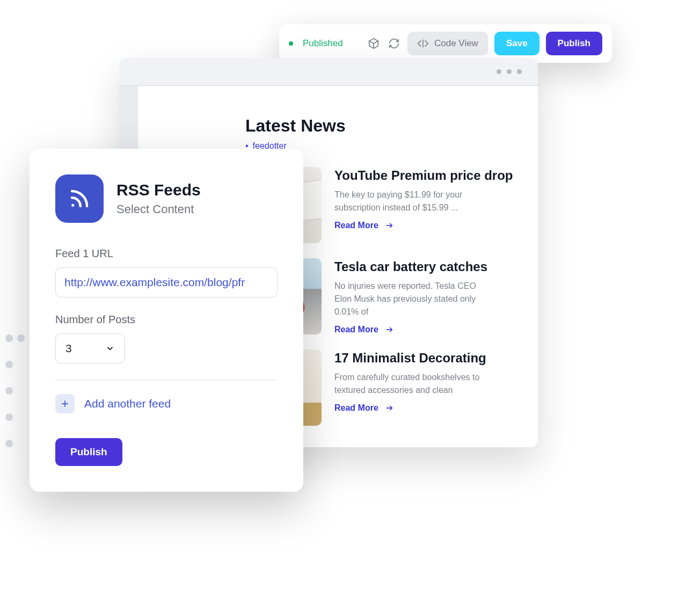  Describe the element at coordinates (517, 43) in the screenshot. I see `save-button: Save` at that location.